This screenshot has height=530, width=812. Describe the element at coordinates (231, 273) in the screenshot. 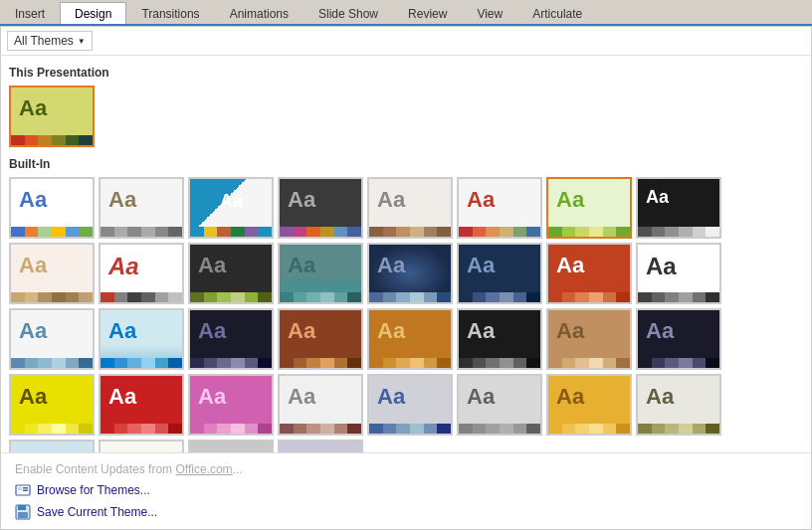

I see `theme-couture: Aa` at that location.